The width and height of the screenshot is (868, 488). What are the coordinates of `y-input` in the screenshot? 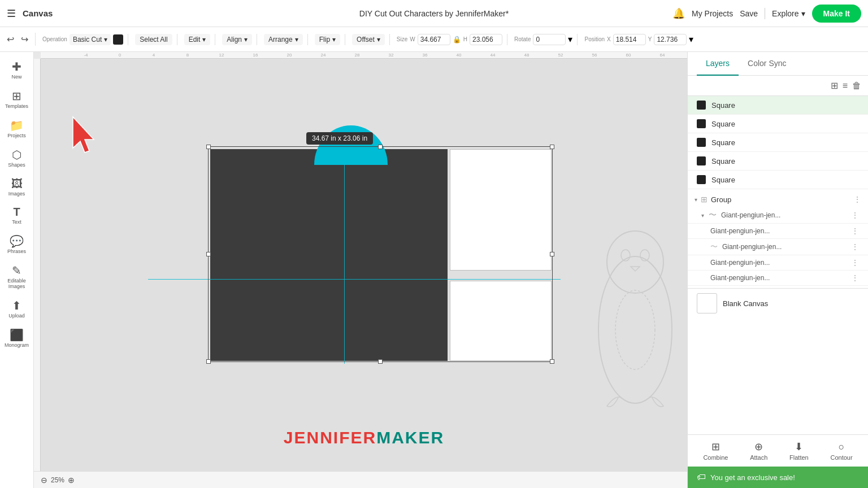 It's located at (670, 40).